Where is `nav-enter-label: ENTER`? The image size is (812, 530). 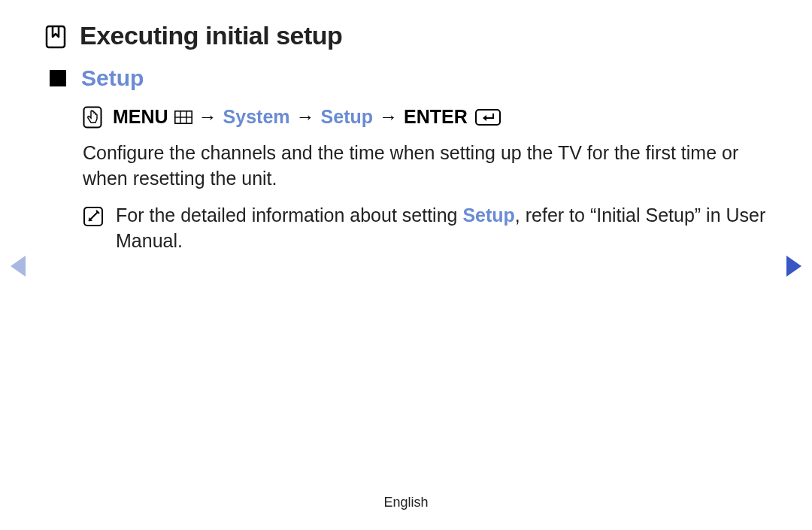 nav-enter-label: ENTER is located at coordinates (436, 117).